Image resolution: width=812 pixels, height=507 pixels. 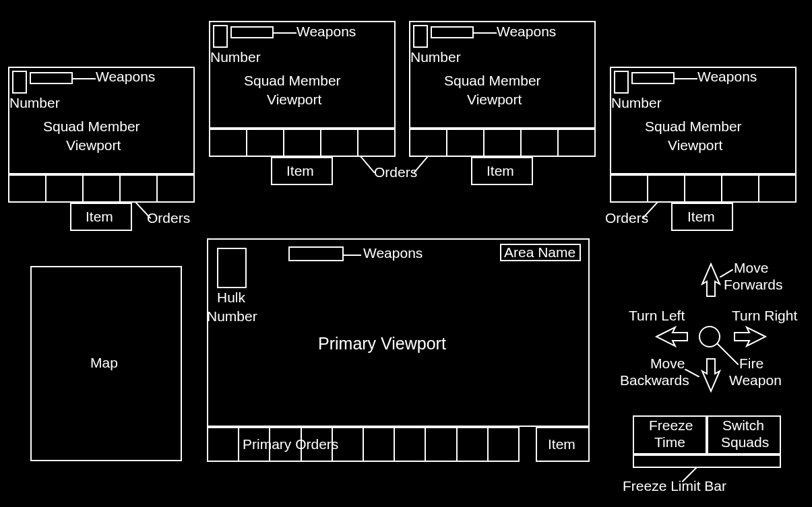 I want to click on hulk-l1: Hulk, so click(x=231, y=298).